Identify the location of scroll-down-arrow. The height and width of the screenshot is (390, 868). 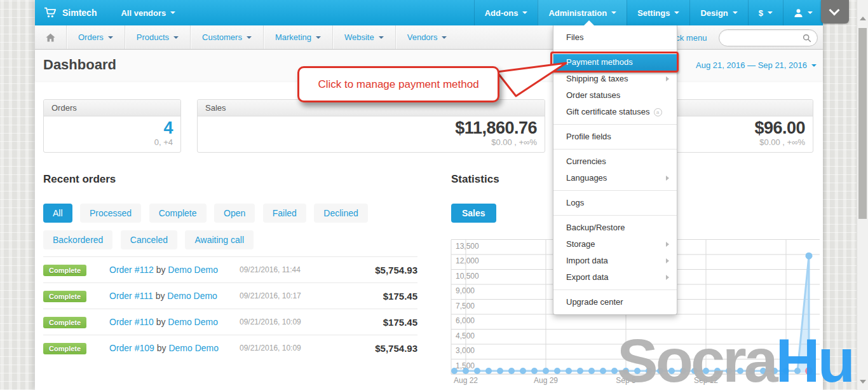
(863, 382).